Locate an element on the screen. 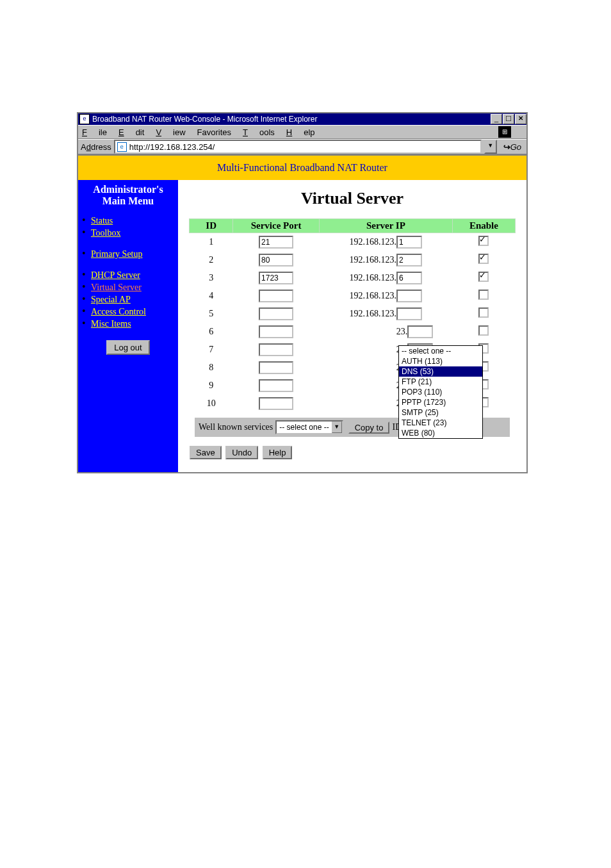 Image resolution: width=611 pixels, height=868 pixels. copy-to-button: Copy to is located at coordinates (369, 428).